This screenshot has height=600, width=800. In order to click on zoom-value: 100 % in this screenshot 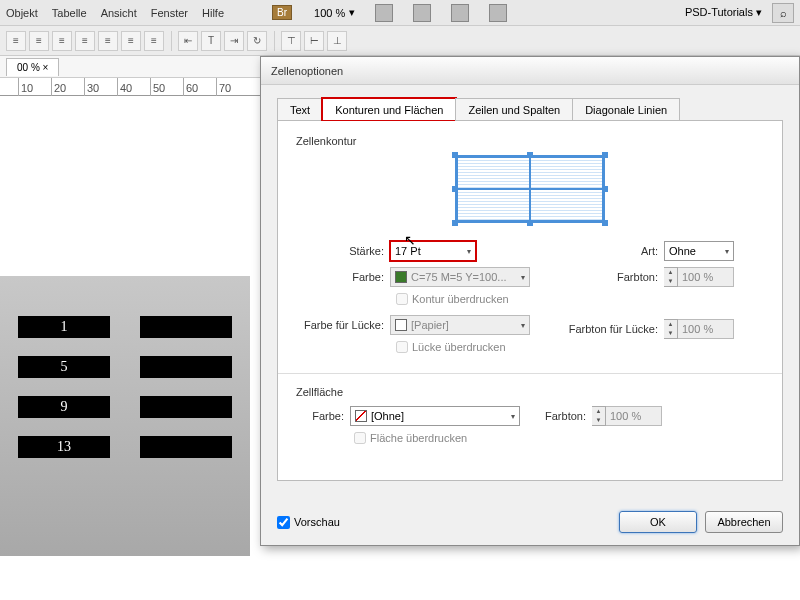, I will do `click(330, 13)`.